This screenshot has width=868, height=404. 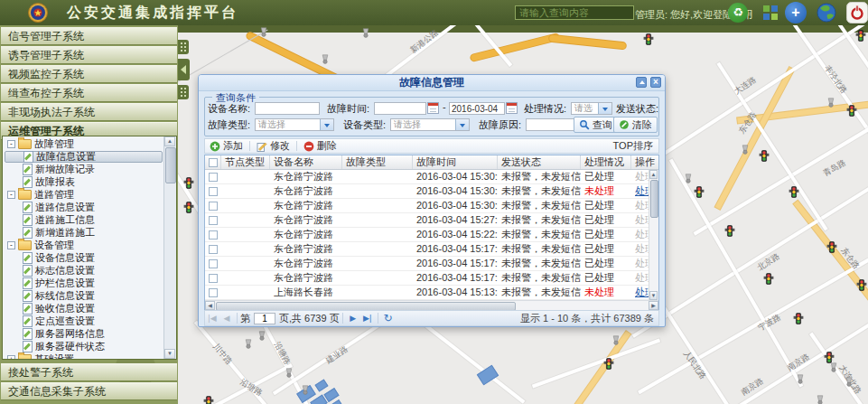 What do you see at coordinates (83, 157) in the screenshot?
I see `tree-item: 故障信息设置` at bounding box center [83, 157].